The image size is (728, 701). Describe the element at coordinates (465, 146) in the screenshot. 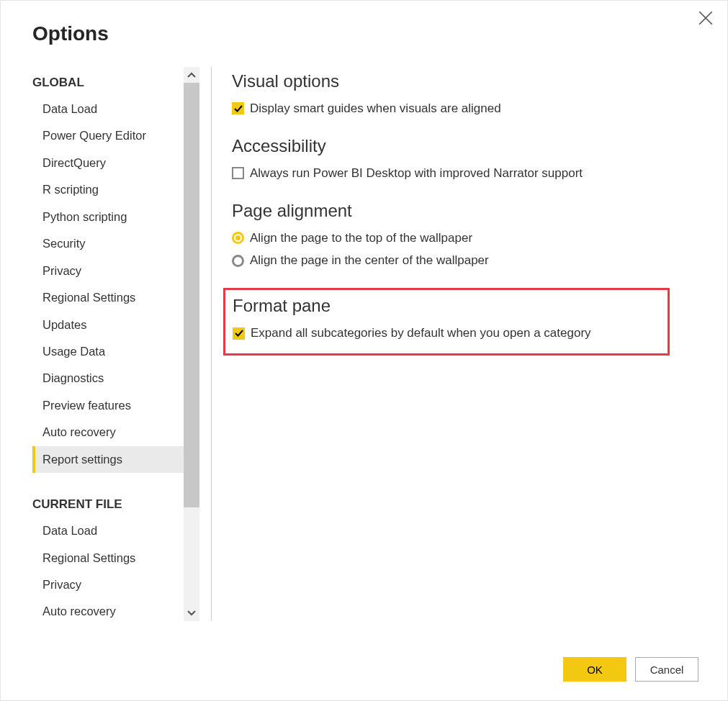

I see `group-title-accessibility: Accessibility` at that location.